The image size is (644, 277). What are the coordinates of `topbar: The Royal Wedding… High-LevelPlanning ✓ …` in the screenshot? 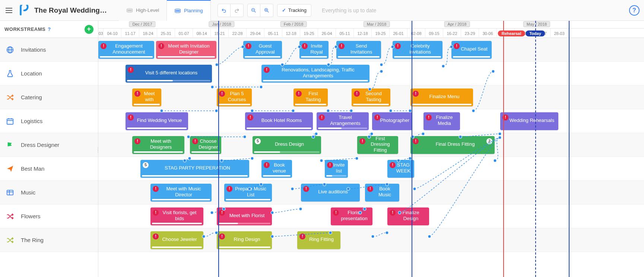 It's located at (322, 10).